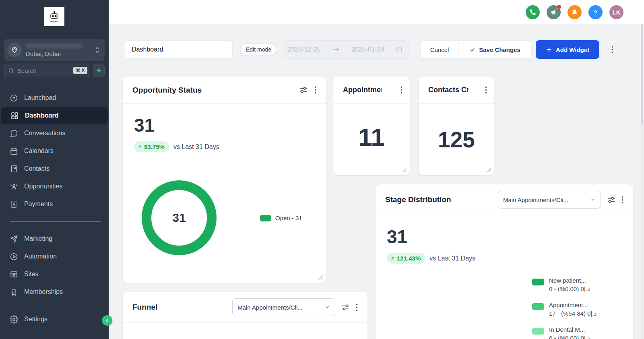 Image resolution: width=644 pixels, height=339 pixels. Describe the element at coordinates (140, 147) in the screenshot. I see `arrow-up-icon` at that location.